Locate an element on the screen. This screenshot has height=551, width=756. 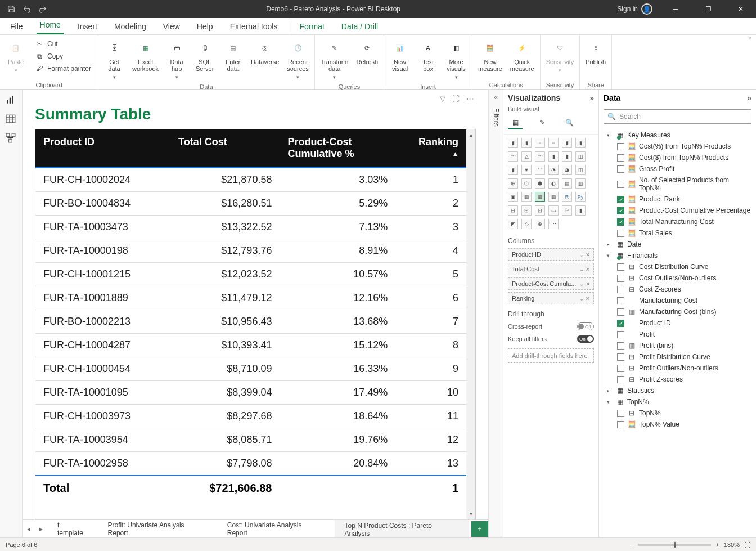
viz-type-icon: △ is located at coordinates (526, 156).